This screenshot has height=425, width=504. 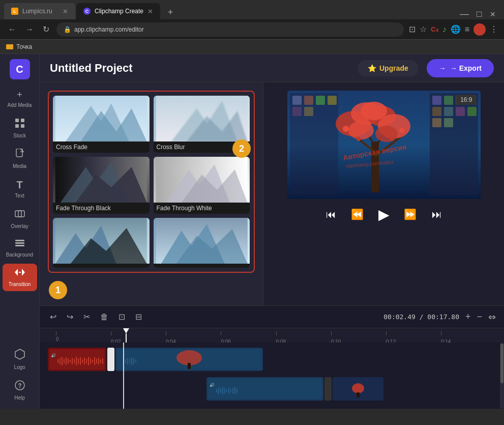 I want to click on undo-button: ↩, so click(x=53, y=317).